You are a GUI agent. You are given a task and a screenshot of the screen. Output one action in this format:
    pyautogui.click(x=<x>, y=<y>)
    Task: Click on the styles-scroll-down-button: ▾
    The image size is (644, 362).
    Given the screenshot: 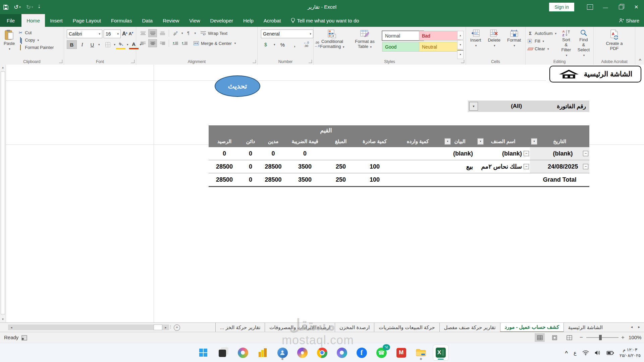 What is the action you would take?
    pyautogui.click(x=460, y=45)
    